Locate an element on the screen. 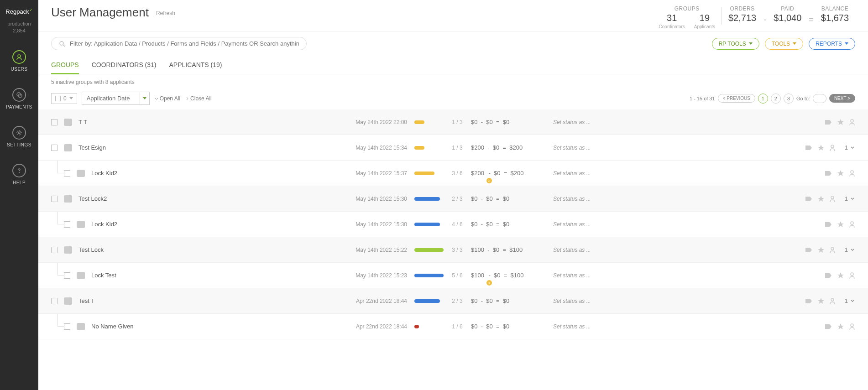 Image resolution: width=868 pixels, height=390 pixels. search-box is located at coordinates (179, 44).